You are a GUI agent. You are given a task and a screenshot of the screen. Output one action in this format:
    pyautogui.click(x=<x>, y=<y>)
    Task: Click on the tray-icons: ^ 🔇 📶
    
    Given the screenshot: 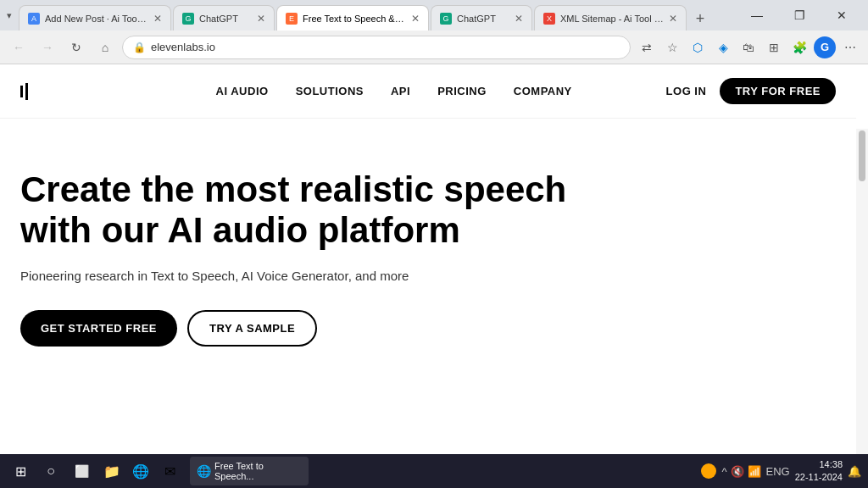 What is the action you would take?
    pyautogui.click(x=741, y=471)
    